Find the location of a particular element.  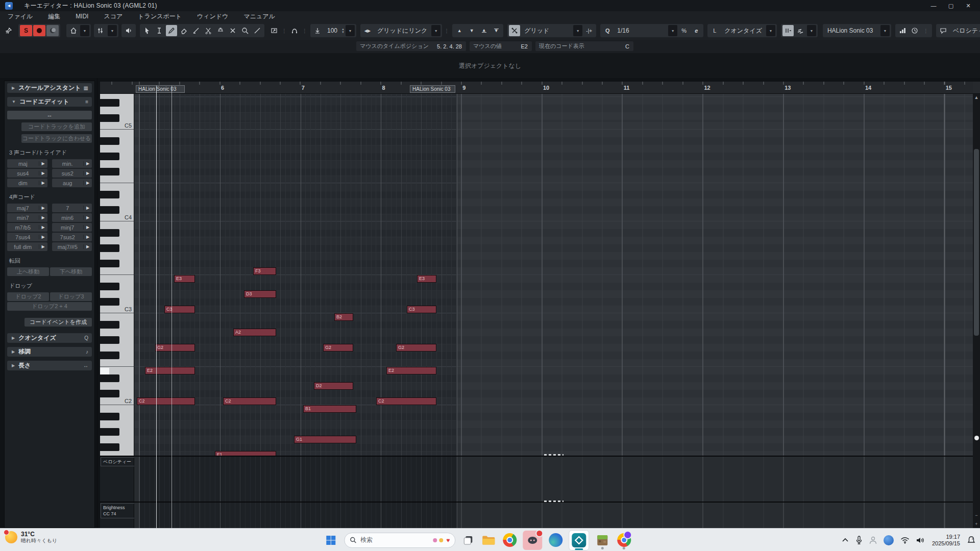

wifi-icon is located at coordinates (905, 540).